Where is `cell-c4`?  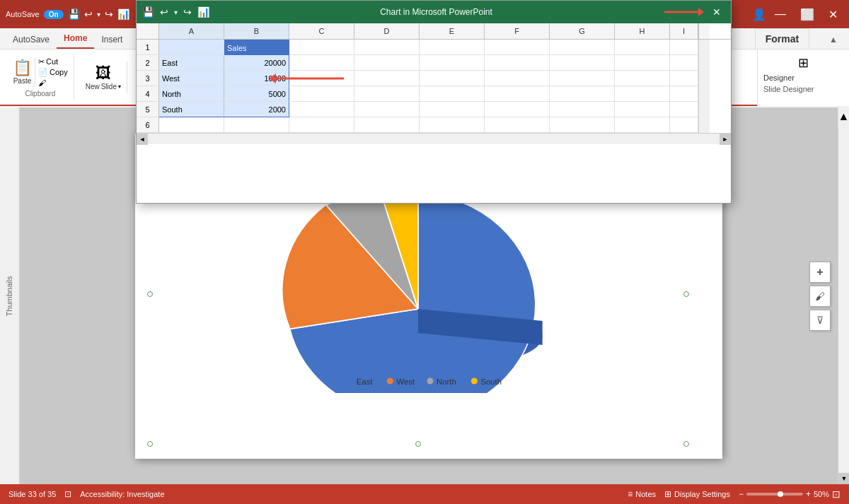 cell-c4 is located at coordinates (322, 94).